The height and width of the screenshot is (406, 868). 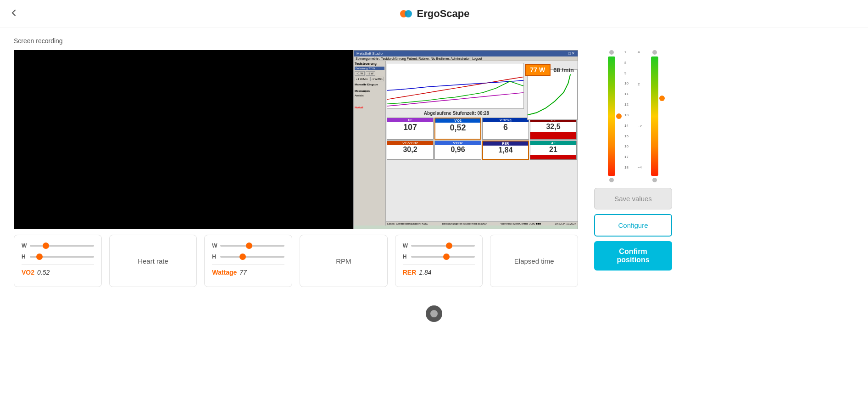 I want to click on save-values-button: Save values, so click(x=633, y=198).